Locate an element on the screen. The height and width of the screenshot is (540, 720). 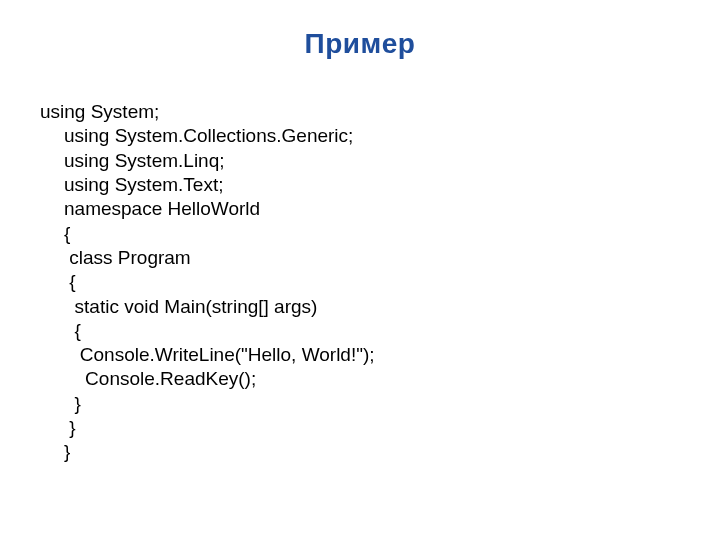
code-line: using System.Collections.Generic; is located at coordinates (380, 136).